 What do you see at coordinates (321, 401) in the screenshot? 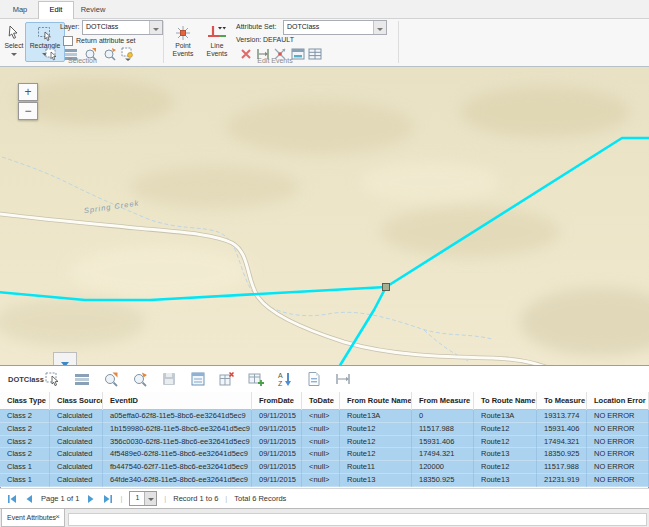
I see `header-cell: ToDate` at bounding box center [321, 401].